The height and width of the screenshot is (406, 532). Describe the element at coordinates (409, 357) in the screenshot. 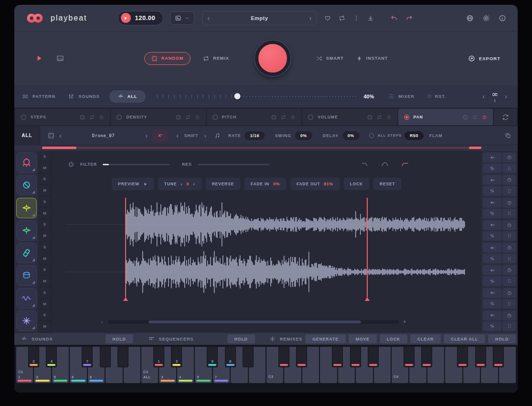

I see `key-C#4` at that location.